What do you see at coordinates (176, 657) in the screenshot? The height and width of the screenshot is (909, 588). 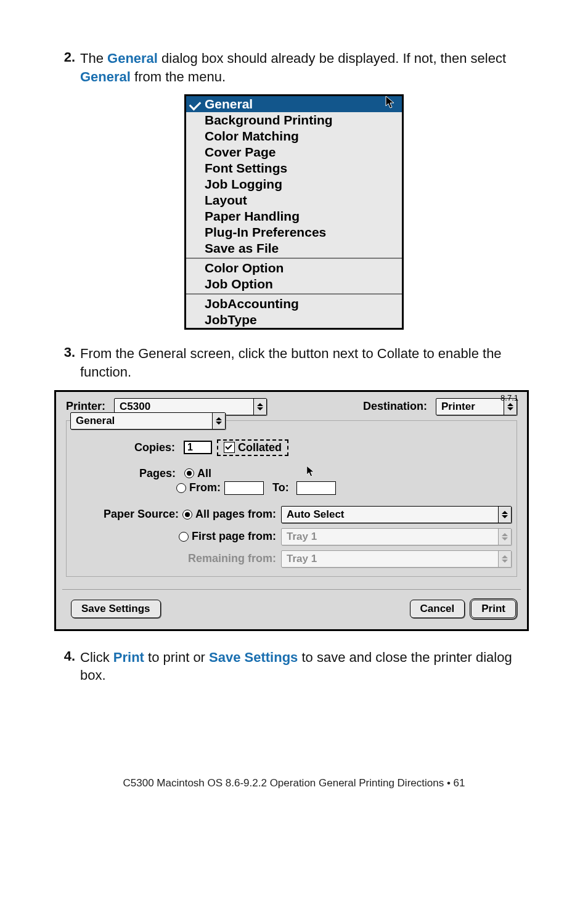 I see `text: to print or` at bounding box center [176, 657].